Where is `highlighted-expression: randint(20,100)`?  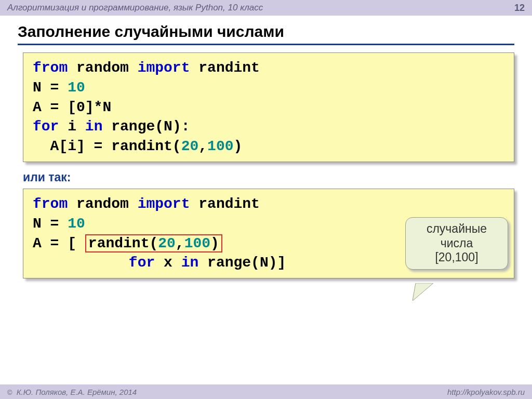
highlighted-expression: randint(20,100) is located at coordinates (154, 243).